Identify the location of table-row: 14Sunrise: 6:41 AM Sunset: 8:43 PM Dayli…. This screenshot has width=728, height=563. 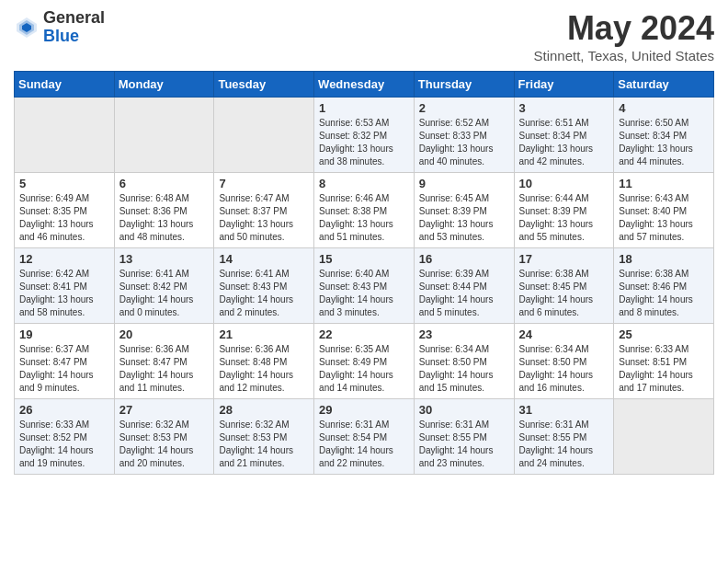
(265, 286).